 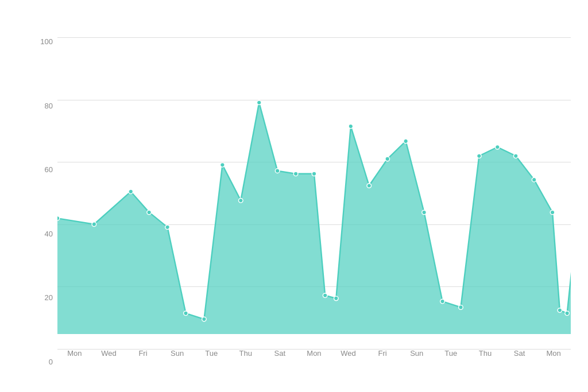 What do you see at coordinates (45, 41) in the screenshot?
I see `y-label-100: 100` at bounding box center [45, 41].